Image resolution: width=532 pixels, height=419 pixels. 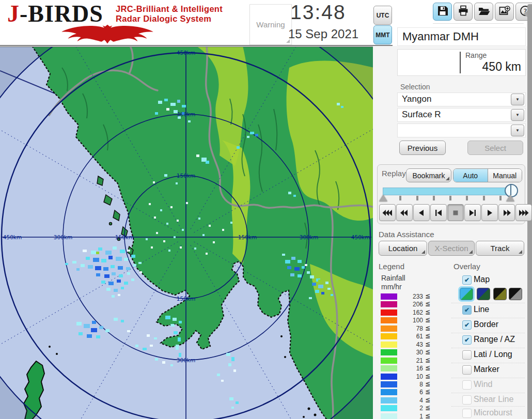 What do you see at coordinates (487, 369) in the screenshot?
I see `overlay-label: Marker` at bounding box center [487, 369].